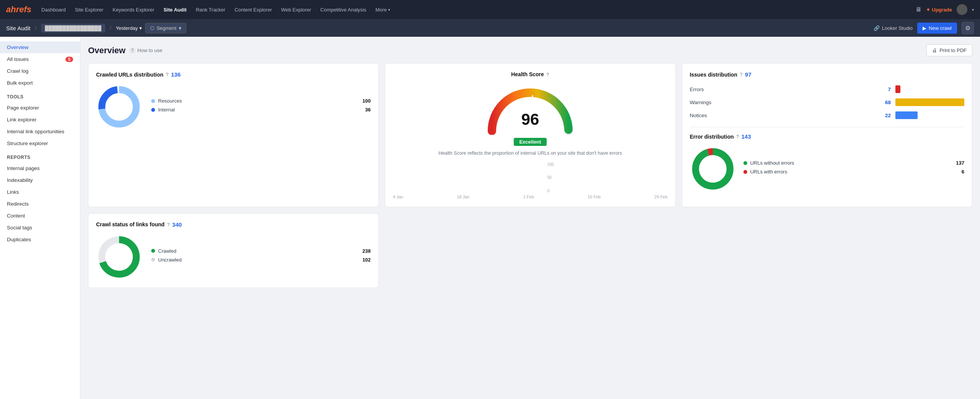  I want to click on page-title: Overview, so click(107, 51).